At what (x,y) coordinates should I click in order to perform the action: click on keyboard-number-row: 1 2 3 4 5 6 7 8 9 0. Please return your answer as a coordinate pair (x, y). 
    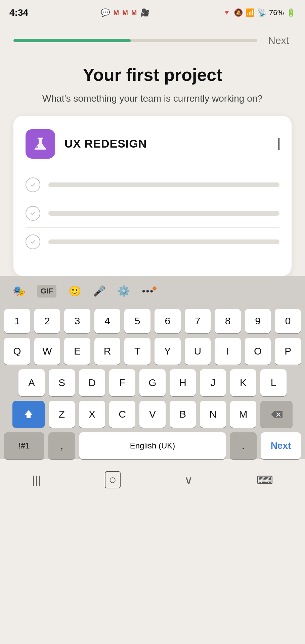
    Looking at the image, I should click on (152, 321).